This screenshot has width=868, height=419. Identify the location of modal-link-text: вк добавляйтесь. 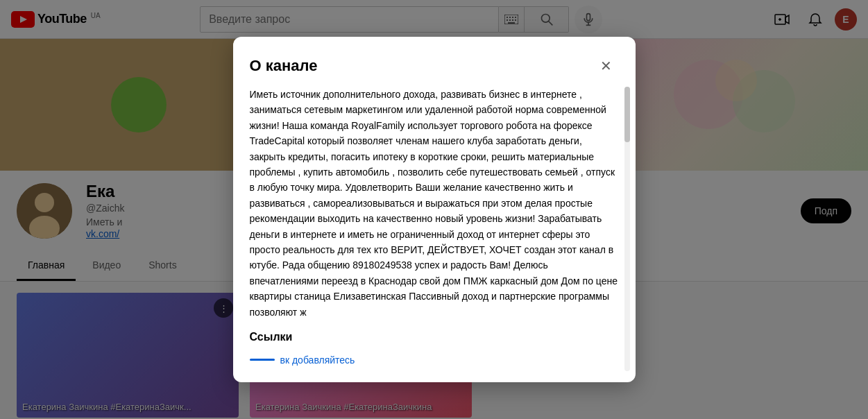
(318, 360).